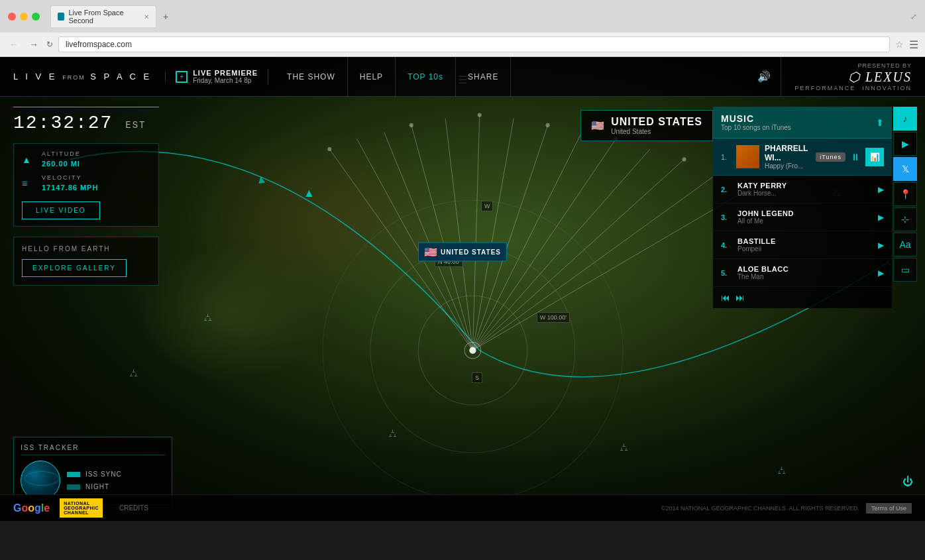  Describe the element at coordinates (474, 44) in the screenshot. I see `address-bar` at that location.